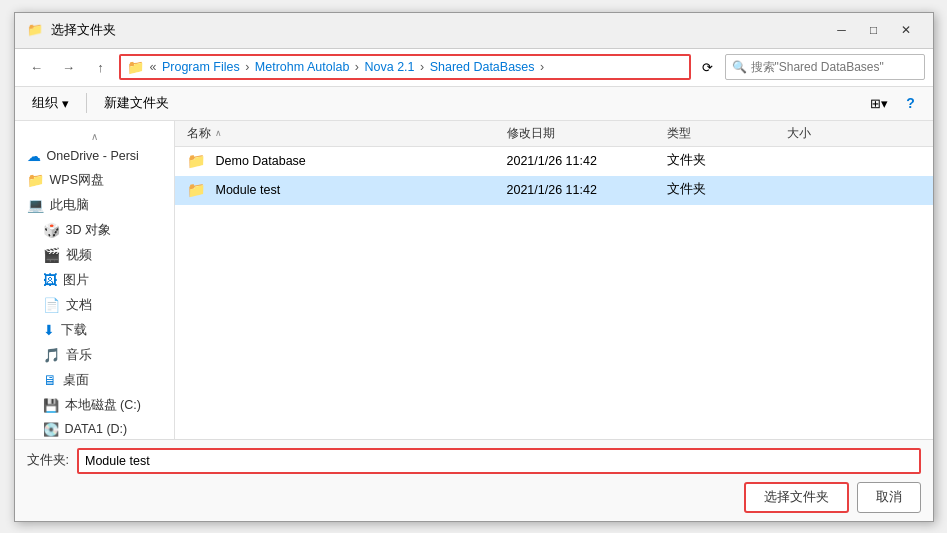 The width and height of the screenshot is (947, 533). I want to click on sidebar-item-data1: 💽 DATA1 (D:), so click(94, 428).